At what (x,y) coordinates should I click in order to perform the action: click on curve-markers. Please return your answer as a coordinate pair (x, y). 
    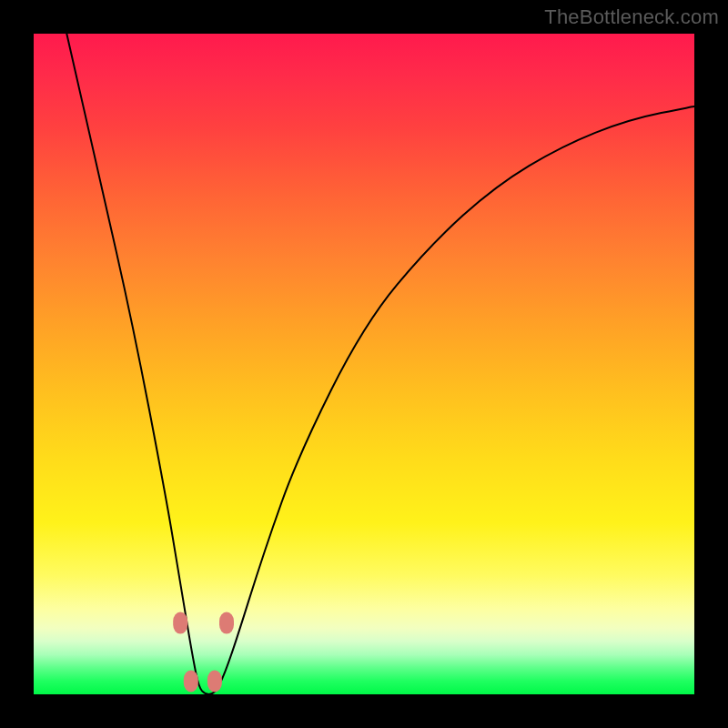
    Looking at the image, I should click on (204, 652).